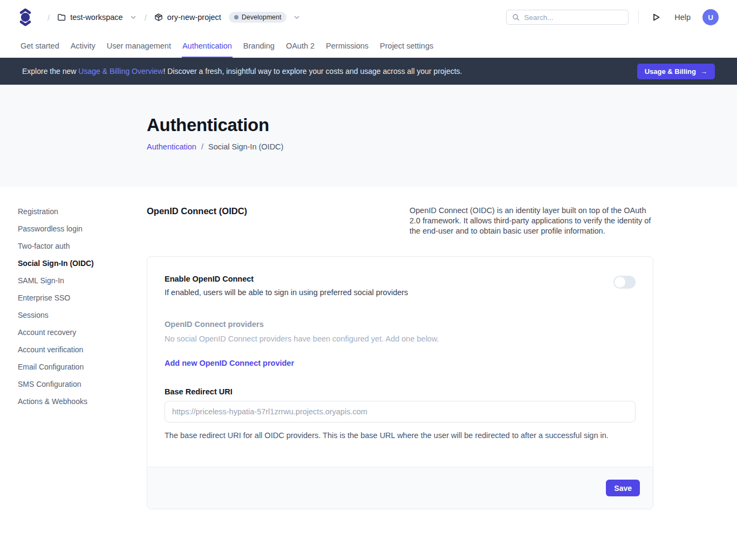 The height and width of the screenshot is (560, 737). What do you see at coordinates (82, 357) in the screenshot?
I see `settings-sidebar: Registration Passwordless login Two-fact…` at bounding box center [82, 357].